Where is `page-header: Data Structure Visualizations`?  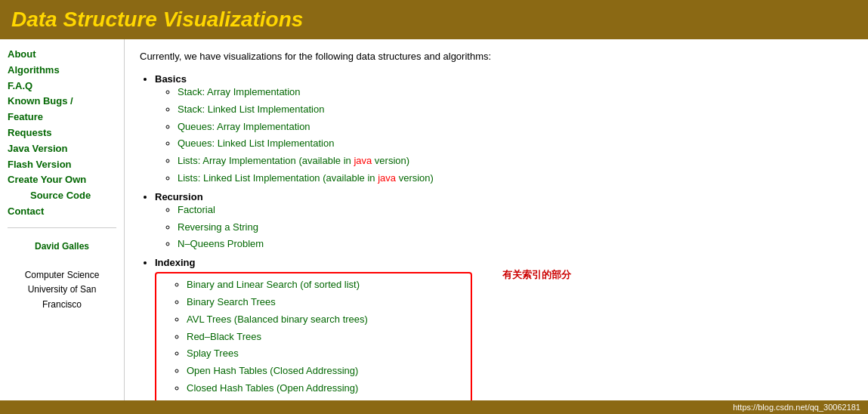
page-header: Data Structure Visualizations is located at coordinates (434, 20).